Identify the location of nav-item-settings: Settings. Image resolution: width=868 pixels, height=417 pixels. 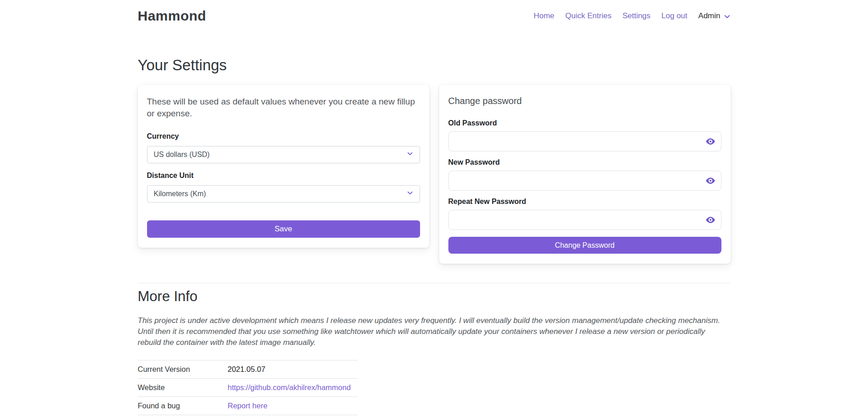
(637, 16).